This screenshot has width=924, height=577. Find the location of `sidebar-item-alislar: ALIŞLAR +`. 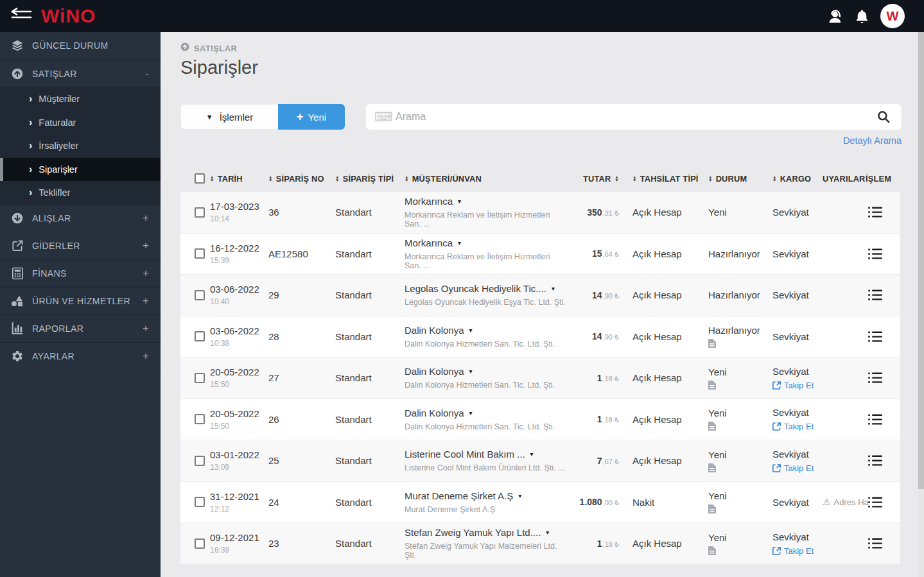

sidebar-item-alislar: ALIŞLAR + is located at coordinates (80, 218).